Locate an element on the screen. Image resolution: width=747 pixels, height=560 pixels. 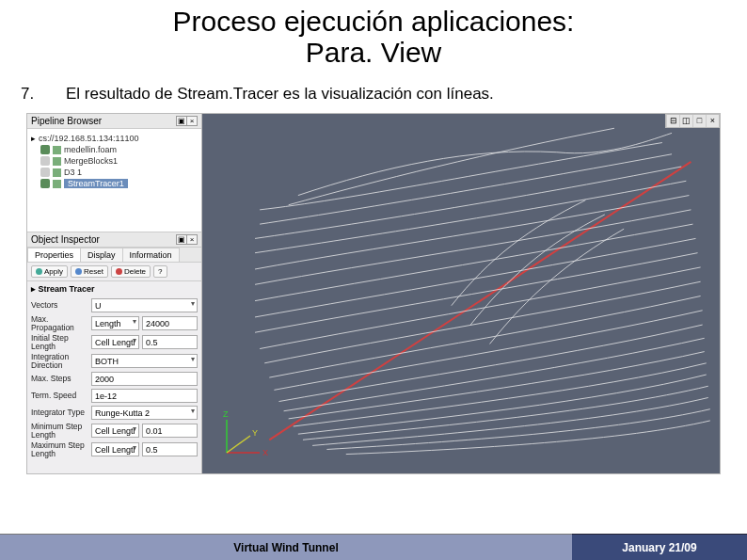
server-icon: ▸ is located at coordinates (34, 138).